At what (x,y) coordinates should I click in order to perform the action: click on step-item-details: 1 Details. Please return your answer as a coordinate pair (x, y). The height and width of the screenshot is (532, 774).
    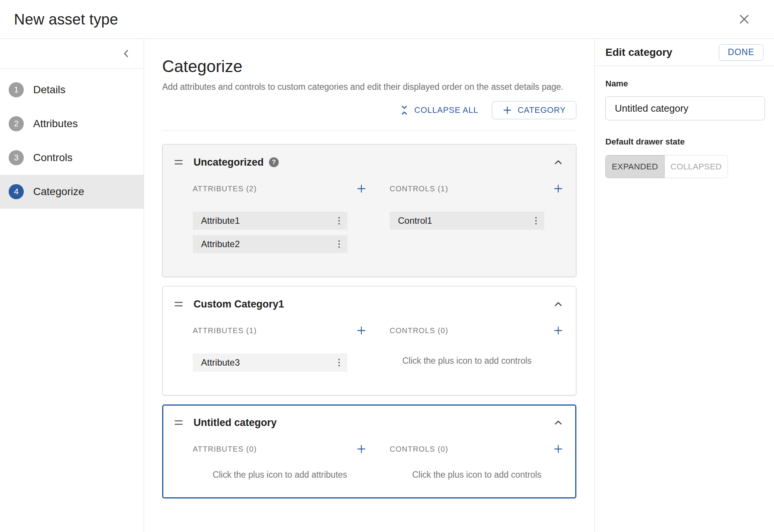
    Looking at the image, I should click on (72, 90).